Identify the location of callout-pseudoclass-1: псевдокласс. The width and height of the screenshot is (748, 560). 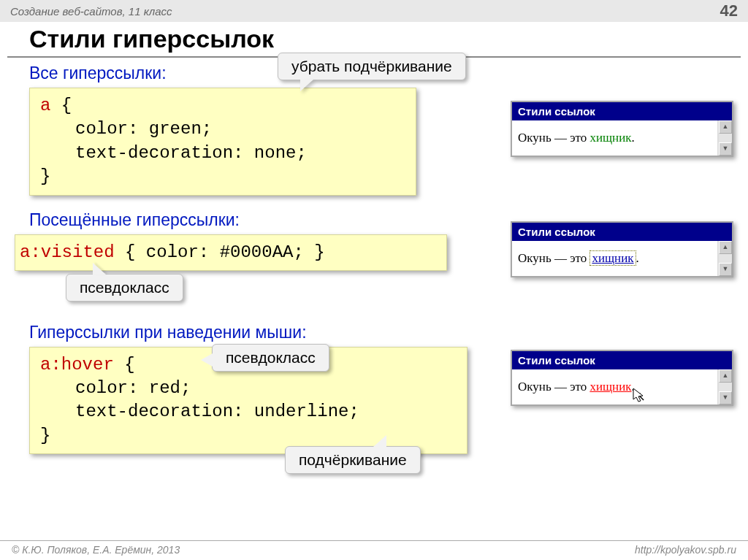
(124, 288).